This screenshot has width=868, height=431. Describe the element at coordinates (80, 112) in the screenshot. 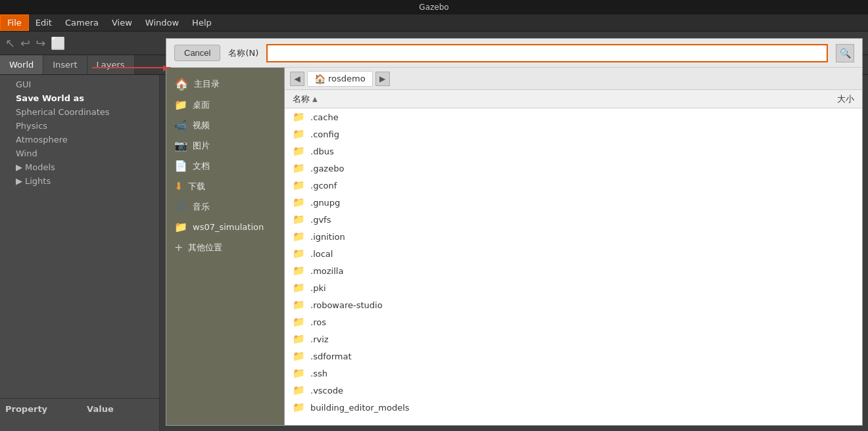

I see `tree-item-spherical: Spherical Coordinates` at that location.